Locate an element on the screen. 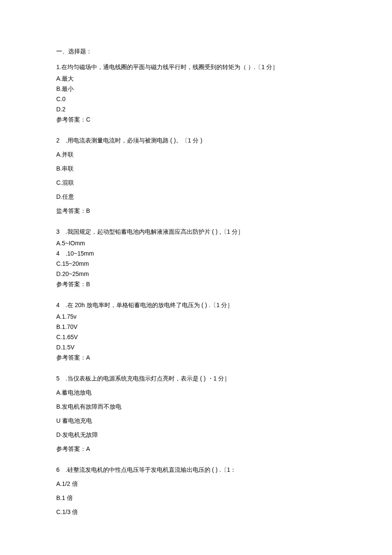 The image size is (392, 555). option-a: A.并联 is located at coordinates (199, 154).